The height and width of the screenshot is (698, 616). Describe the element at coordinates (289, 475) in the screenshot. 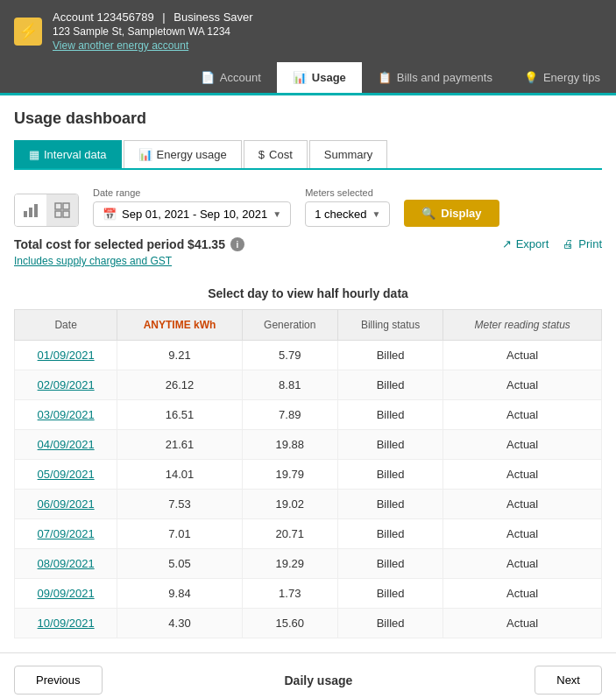

I see `cell-generation: 19.79` at that location.